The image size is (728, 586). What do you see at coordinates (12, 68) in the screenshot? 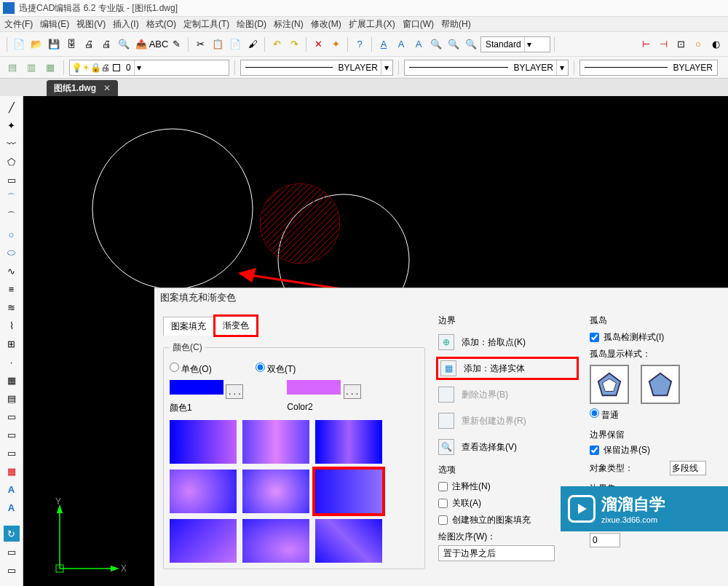
I see `layer-icon: ▤` at bounding box center [12, 68].